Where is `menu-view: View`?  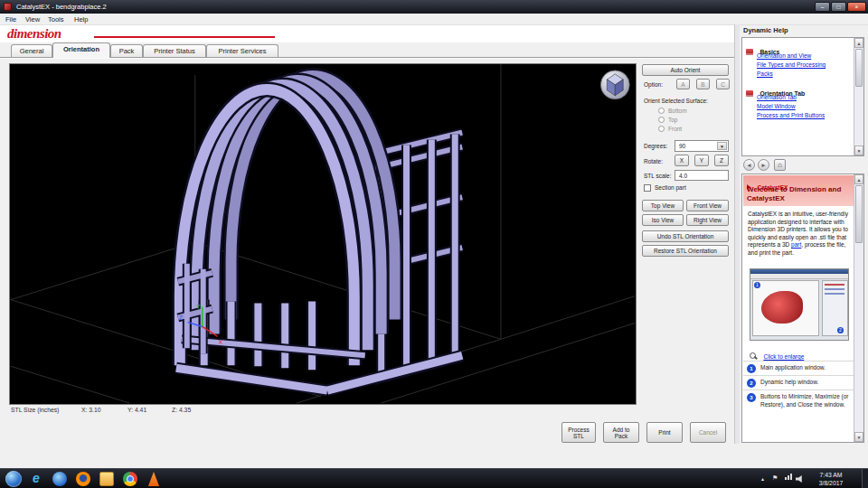
menu-view: View is located at coordinates (33, 20).